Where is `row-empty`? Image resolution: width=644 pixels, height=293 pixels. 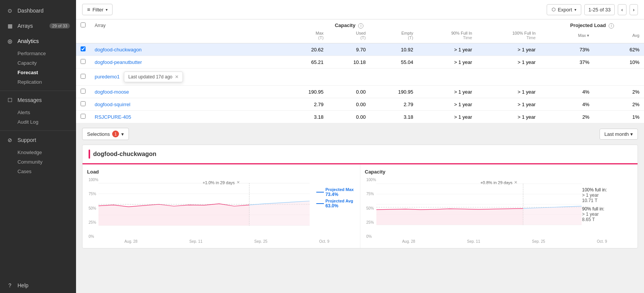 row-empty is located at coordinates (394, 77).